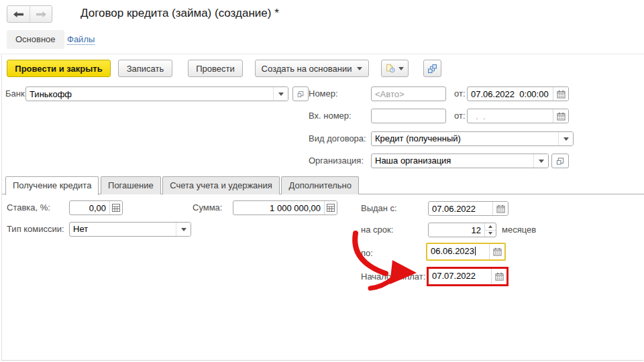 This screenshot has height=362, width=644. I want to click on bank-field, so click(157, 94).